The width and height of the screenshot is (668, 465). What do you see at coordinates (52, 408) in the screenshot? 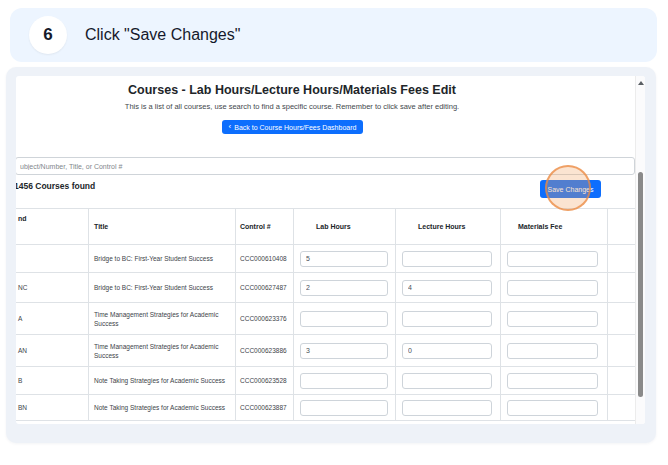
I see `cell-subject: BN` at bounding box center [52, 408].